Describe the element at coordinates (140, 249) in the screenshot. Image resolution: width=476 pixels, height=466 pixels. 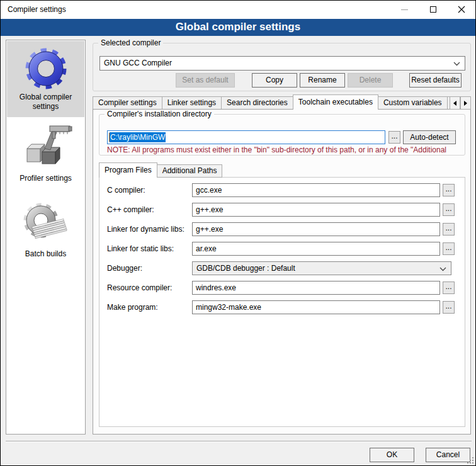
I see `field-label: Linker for static libs:` at that location.